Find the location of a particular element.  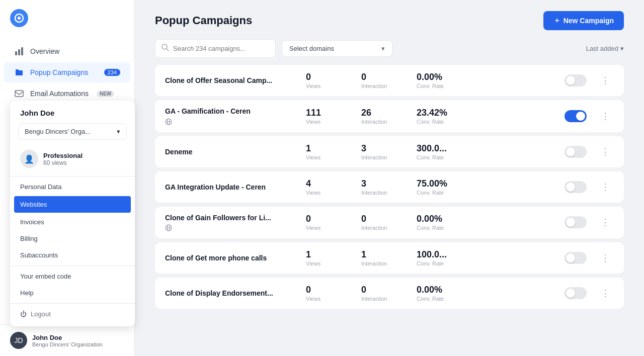

conv-rate-value: 300.0... is located at coordinates (439, 149).